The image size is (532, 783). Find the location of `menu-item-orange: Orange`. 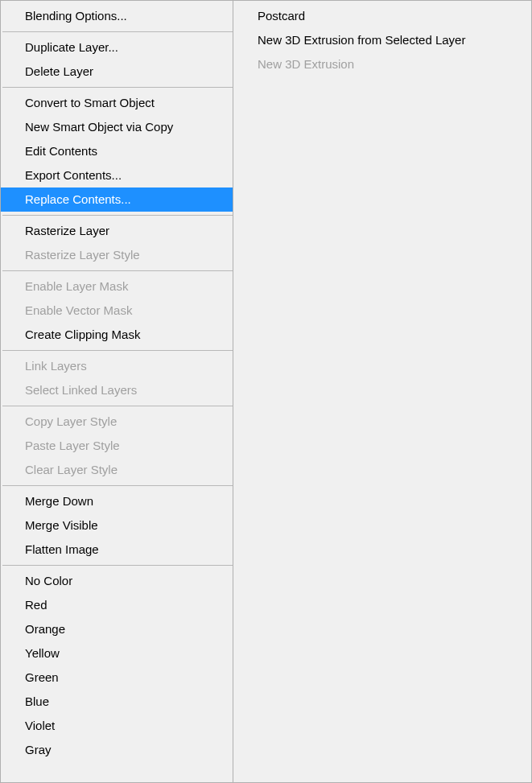

menu-item-orange: Orange is located at coordinates (117, 629).